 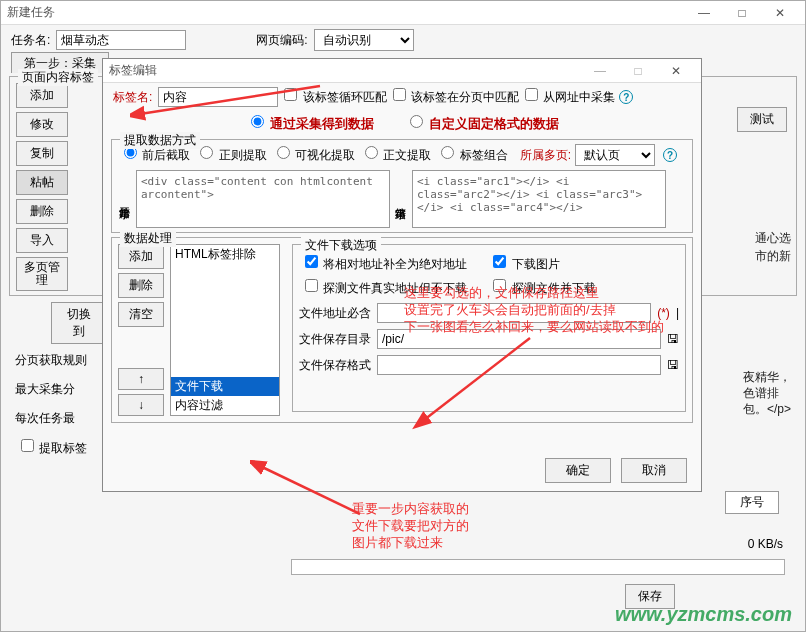 What do you see at coordinates (383, 288) in the screenshot?
I see `chk-probe: 探测文件真实地址但不下载` at bounding box center [383, 288].